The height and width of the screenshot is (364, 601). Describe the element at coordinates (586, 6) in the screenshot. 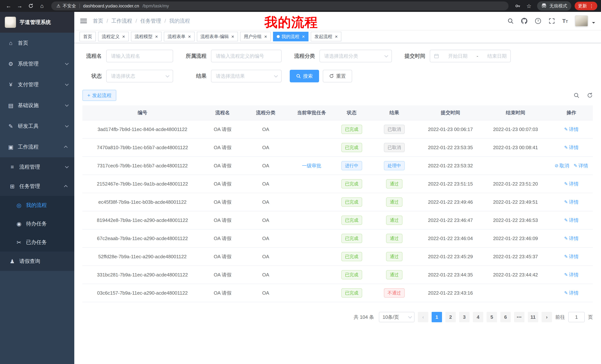

I see `update-button: 更新 ⋮` at that location.